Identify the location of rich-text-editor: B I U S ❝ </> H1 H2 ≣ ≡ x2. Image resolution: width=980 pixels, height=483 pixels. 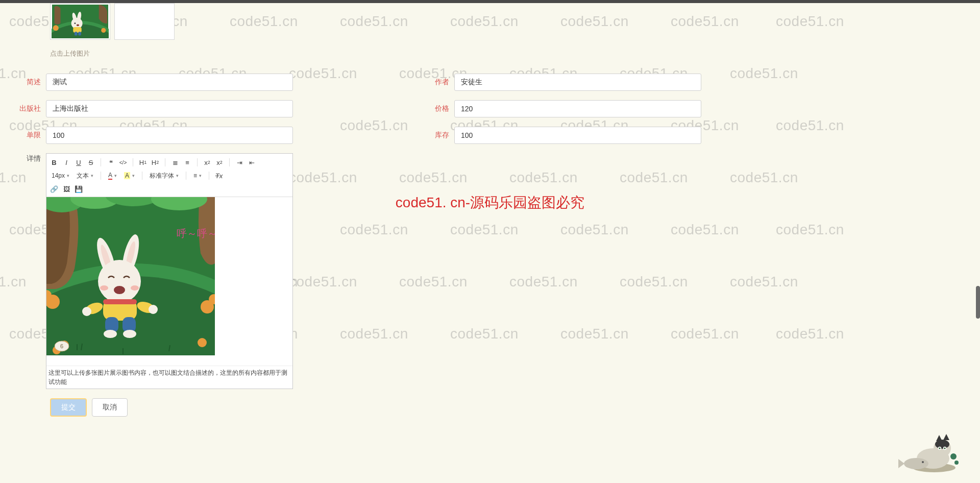
(169, 271).